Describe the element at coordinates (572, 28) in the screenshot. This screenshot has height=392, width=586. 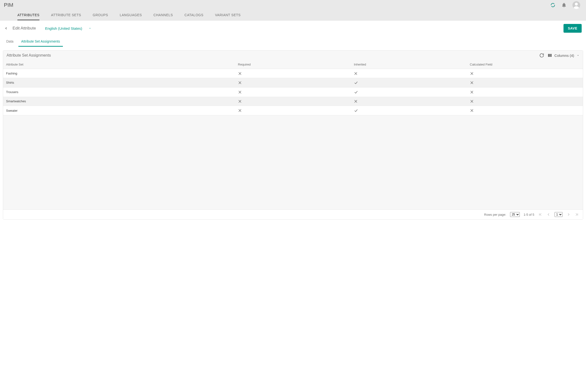
I see `save-button: SAVE` at that location.